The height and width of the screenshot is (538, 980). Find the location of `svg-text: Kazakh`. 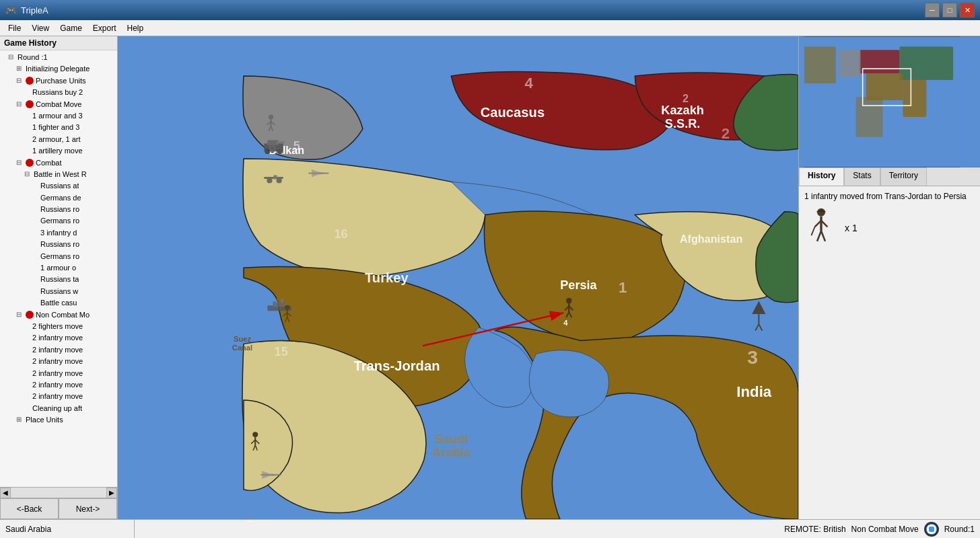

svg-text: Kazakh is located at coordinates (682, 110).